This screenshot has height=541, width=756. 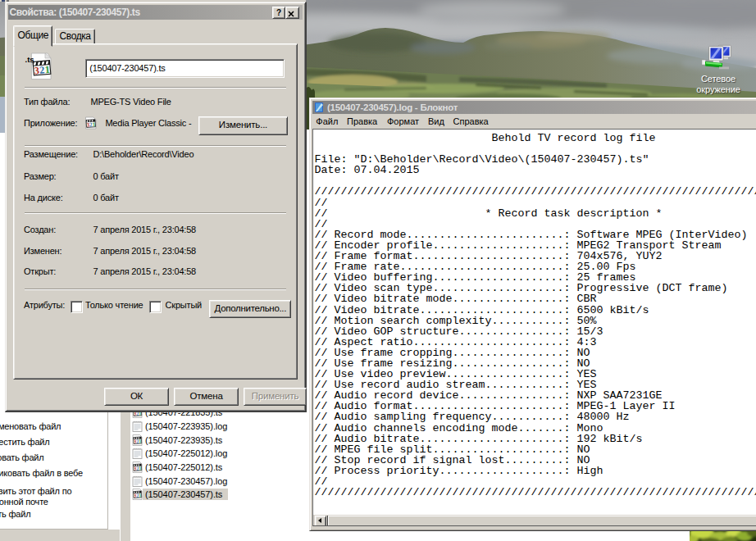 I want to click on svg-text: .ts, so click(x=30, y=59).